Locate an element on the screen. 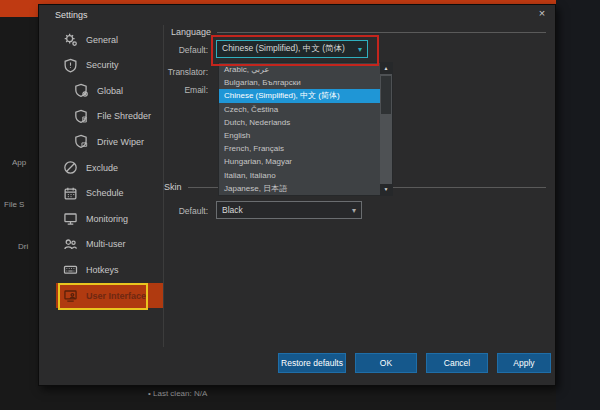 The image size is (600, 410). default-language-label: Default: is located at coordinates (174, 50).